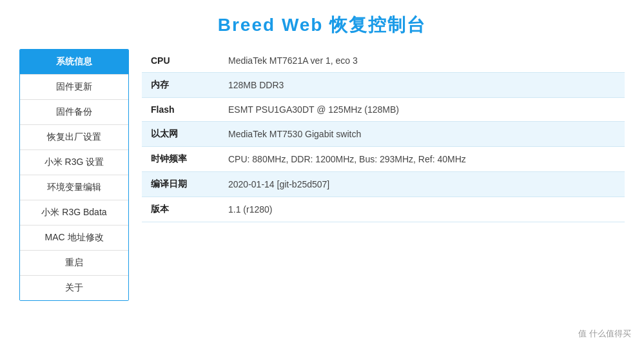  Describe the element at coordinates (74, 175) in the screenshot. I see `sidebar: 系统信息固件更新固件备份恢复出厂设置小米 R3G 设置环境变量编辑小米 R3G …` at that location.